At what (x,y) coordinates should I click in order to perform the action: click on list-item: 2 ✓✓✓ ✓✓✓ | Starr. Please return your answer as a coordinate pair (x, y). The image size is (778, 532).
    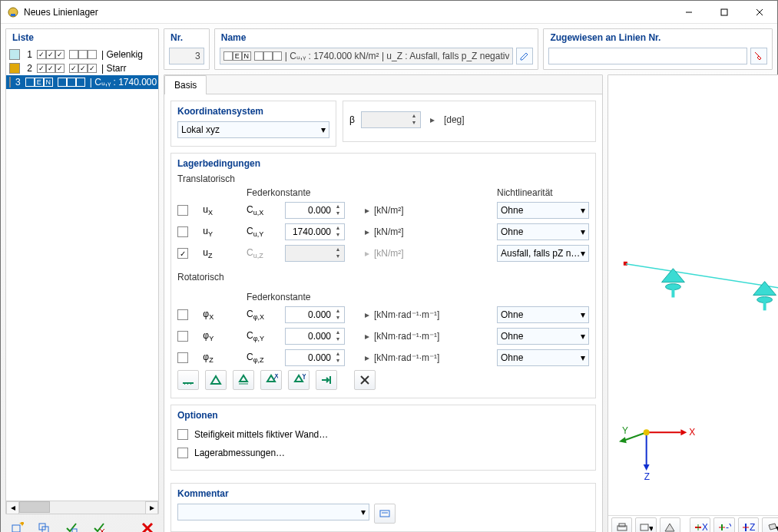
    Looking at the image, I should click on (82, 68).